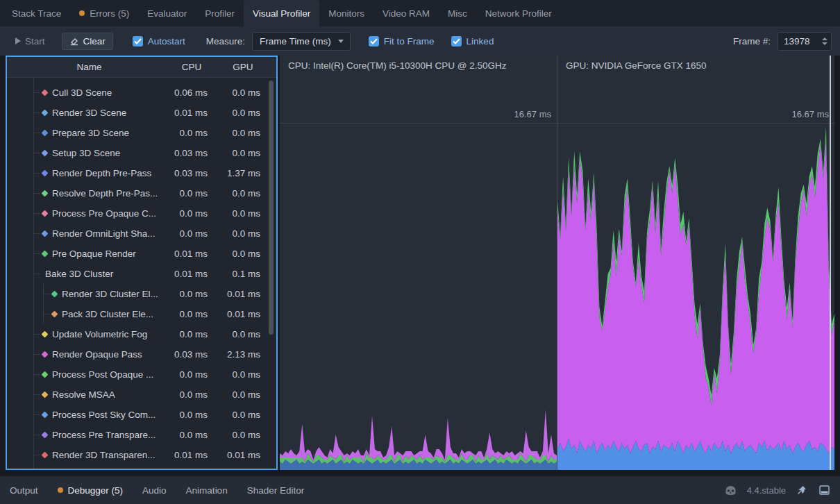  What do you see at coordinates (31, 42) in the screenshot?
I see `start-button: Start` at bounding box center [31, 42].